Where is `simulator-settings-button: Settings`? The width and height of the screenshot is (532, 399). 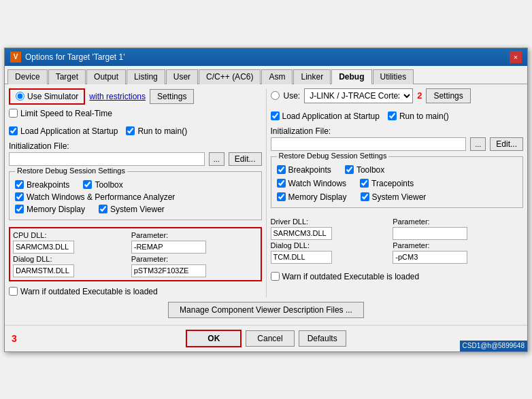 simulator-settings-button: Settings is located at coordinates (171, 97).